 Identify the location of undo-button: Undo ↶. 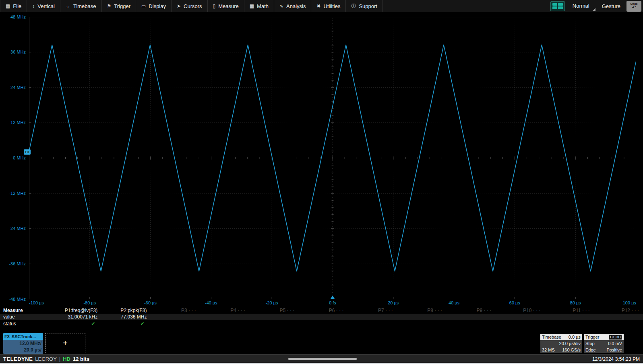
(634, 6).